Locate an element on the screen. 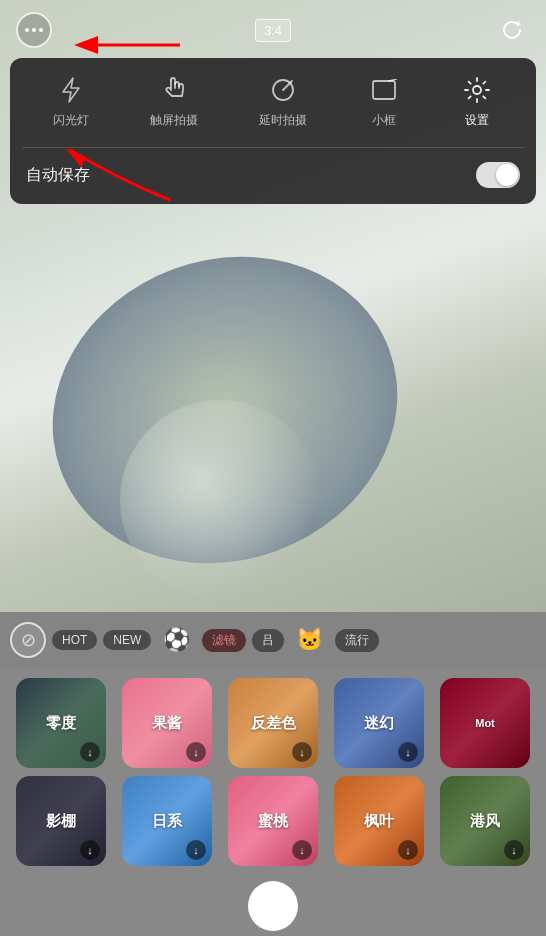 The width and height of the screenshot is (546, 936). filter-thumb-mihuan: 迷幻 ↓ is located at coordinates (379, 723).